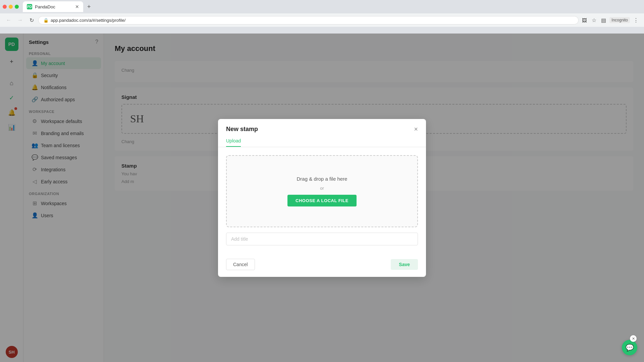 The width and height of the screenshot is (644, 362). Describe the element at coordinates (322, 126) in the screenshot. I see `modal-header: New stamp ×` at that location.